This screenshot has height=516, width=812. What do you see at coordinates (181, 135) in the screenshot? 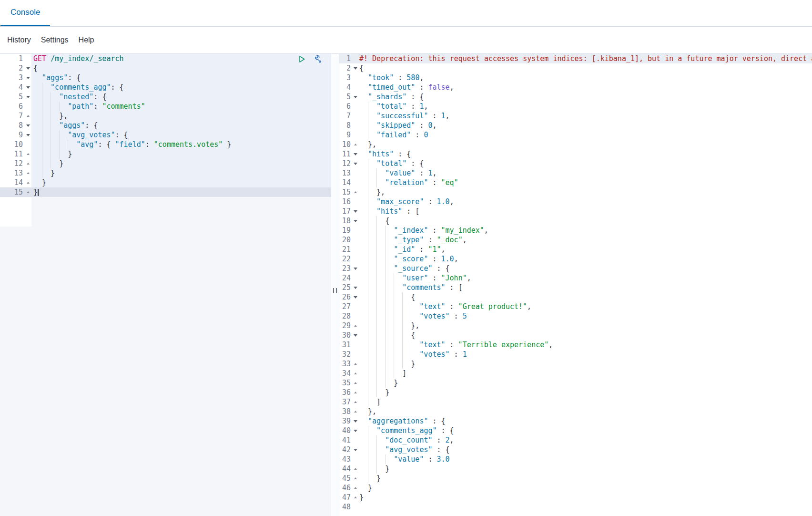
I see `code-content: "avg_votes": {` at bounding box center [181, 135].